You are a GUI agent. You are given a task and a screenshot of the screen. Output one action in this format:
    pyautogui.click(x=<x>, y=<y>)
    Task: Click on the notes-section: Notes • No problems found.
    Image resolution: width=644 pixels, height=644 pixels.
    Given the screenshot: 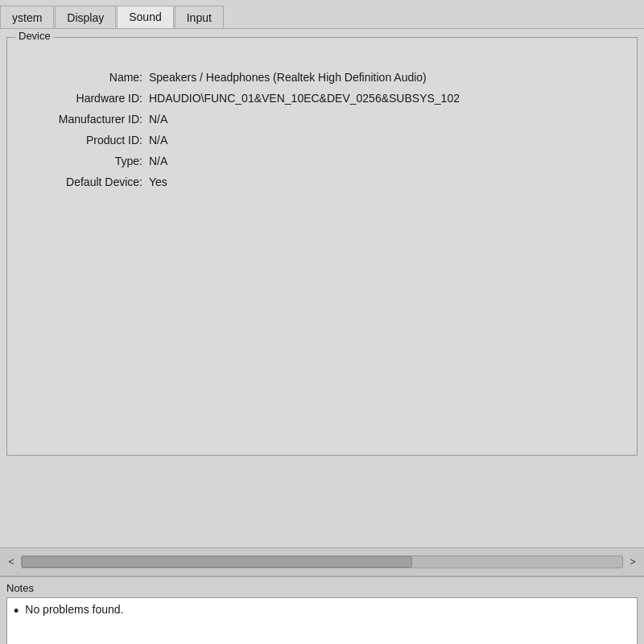 What is the action you would take?
    pyautogui.click(x=322, y=610)
    